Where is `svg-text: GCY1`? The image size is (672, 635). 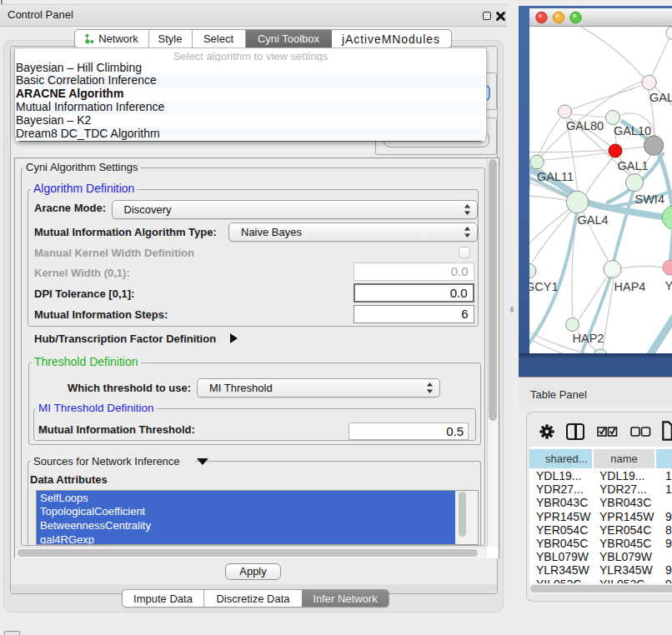 svg-text: GCY1 is located at coordinates (544, 287).